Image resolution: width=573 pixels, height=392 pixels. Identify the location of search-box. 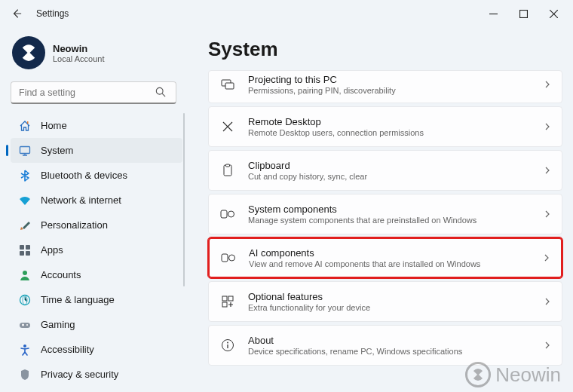
(97, 93).